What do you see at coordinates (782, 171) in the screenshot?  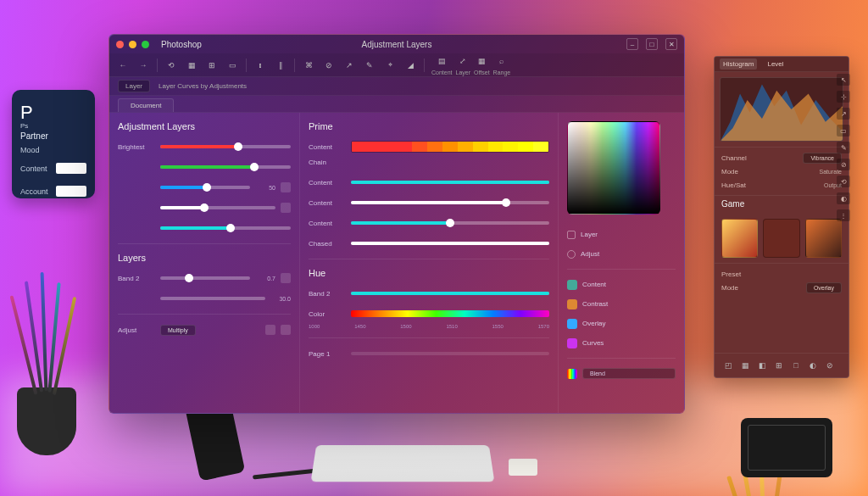 I see `dock-row-mode: ModeSaturate` at bounding box center [782, 171].